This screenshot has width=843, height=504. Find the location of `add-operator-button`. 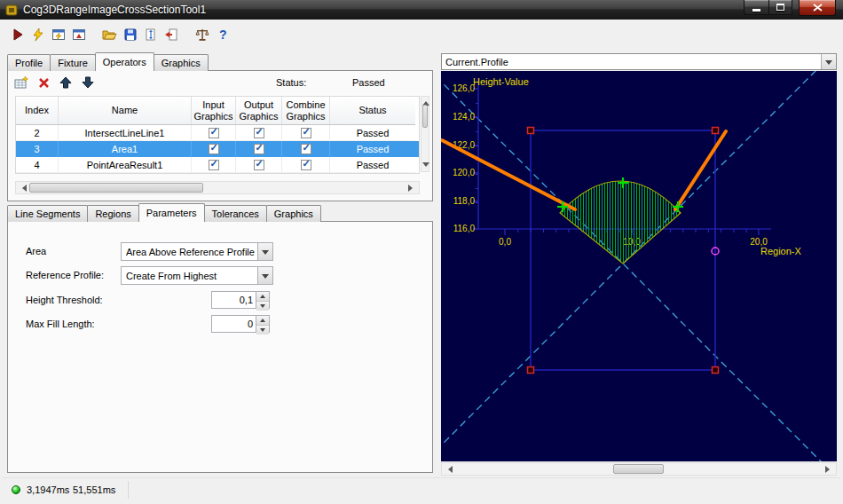

add-operator-button is located at coordinates (21, 83).